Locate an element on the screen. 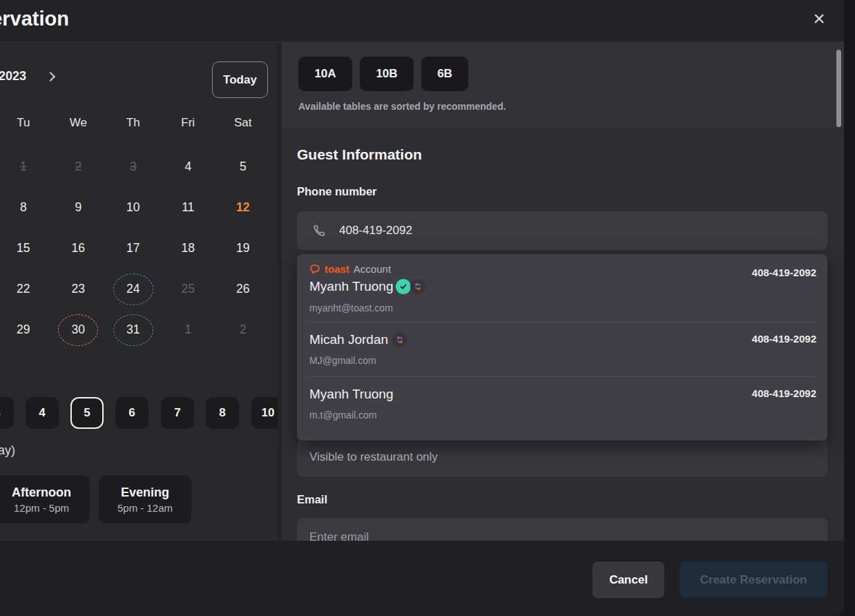  table-chip: 6B is located at coordinates (445, 74).